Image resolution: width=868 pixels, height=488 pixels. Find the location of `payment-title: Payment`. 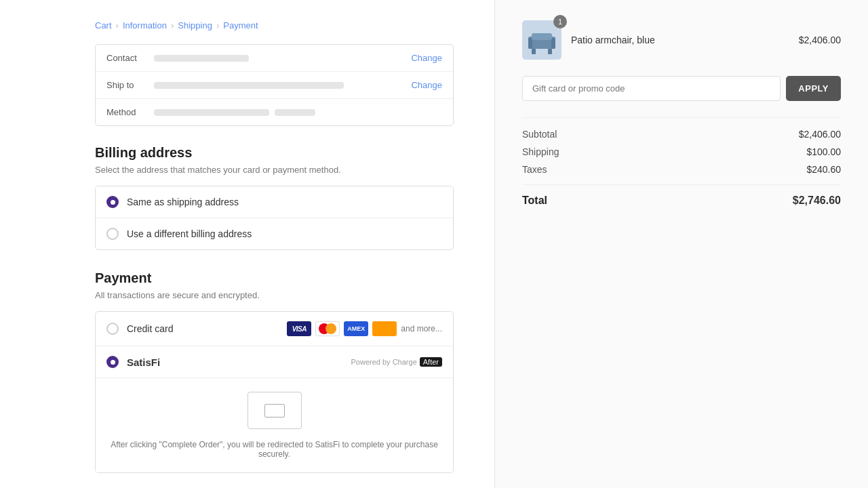

payment-title: Payment is located at coordinates (274, 278).